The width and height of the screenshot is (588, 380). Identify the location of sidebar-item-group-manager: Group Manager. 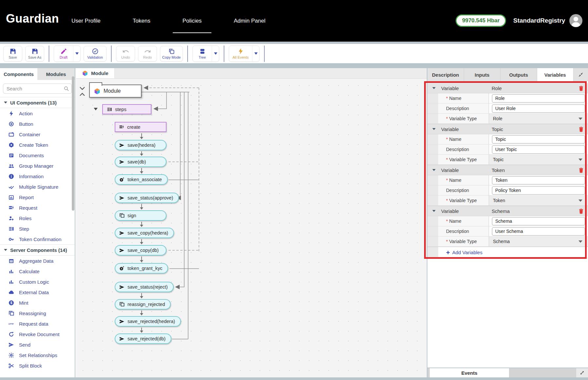
(37, 166).